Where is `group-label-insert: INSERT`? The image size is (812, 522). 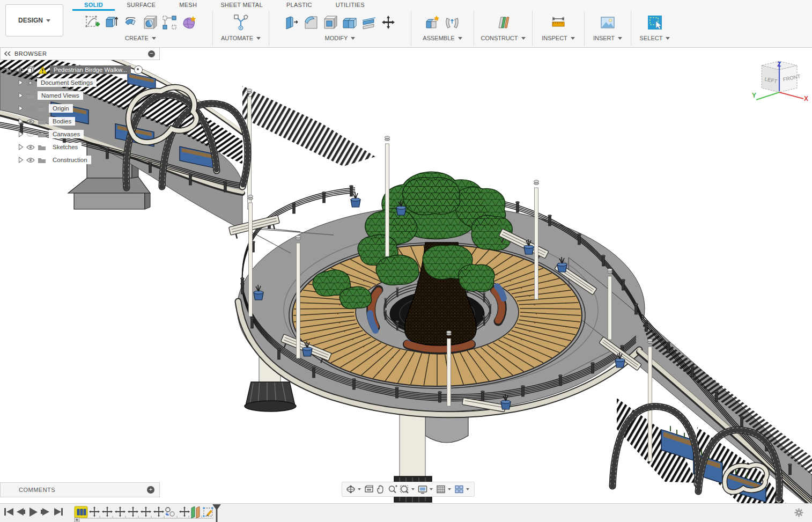 group-label-insert: INSERT is located at coordinates (604, 38).